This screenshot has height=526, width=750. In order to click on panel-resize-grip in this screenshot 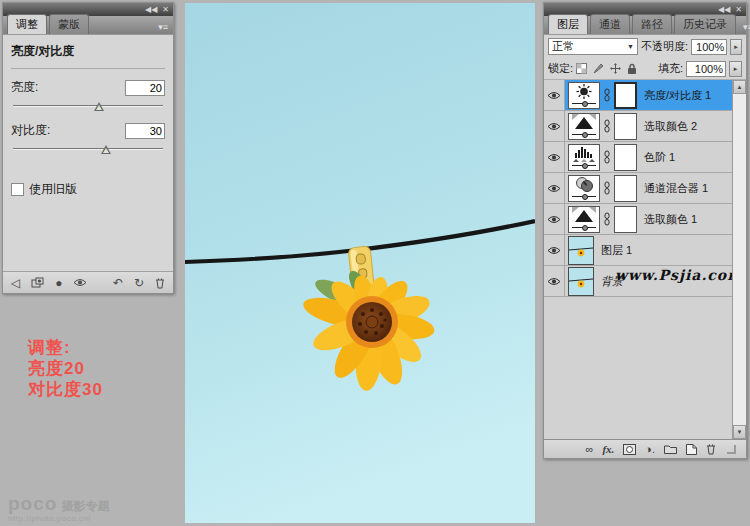, I will do `click(732, 450)`.